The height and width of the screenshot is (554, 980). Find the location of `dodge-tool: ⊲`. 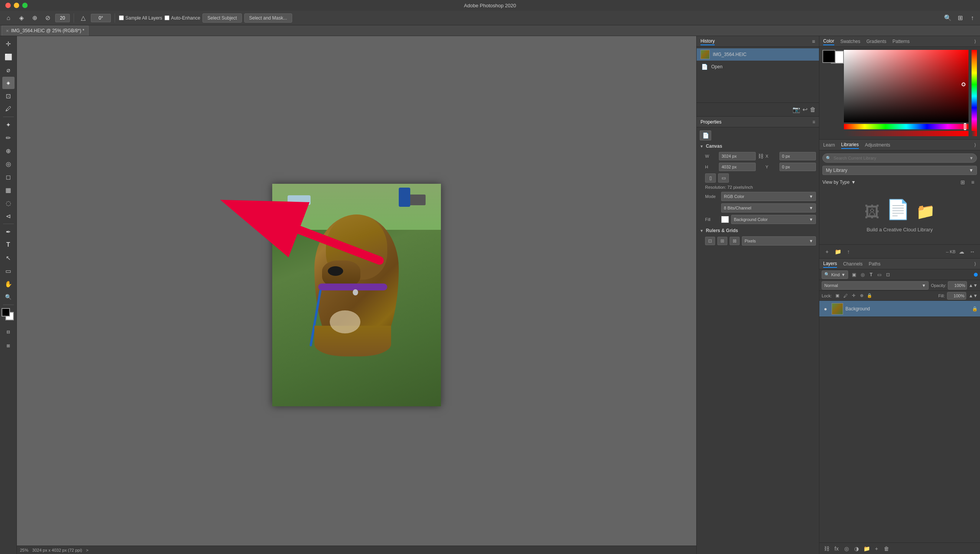

dodge-tool: ⊲ is located at coordinates (8, 216).